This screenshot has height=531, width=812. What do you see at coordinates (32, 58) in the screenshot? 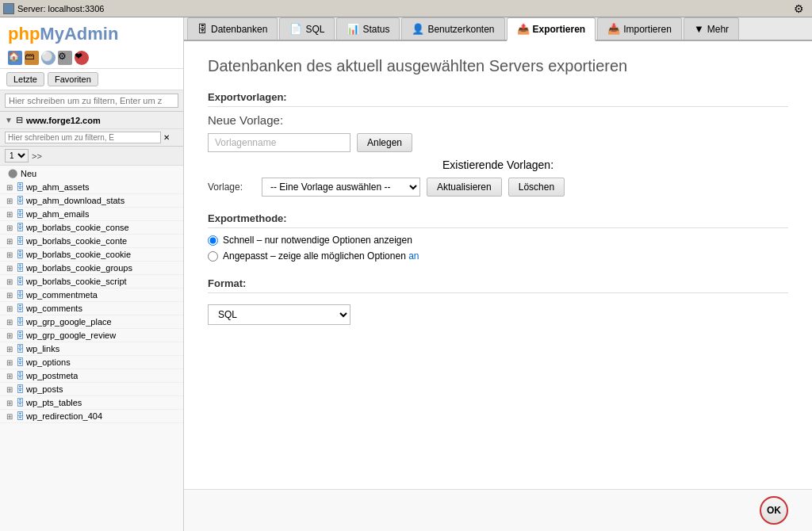
I see `table-icon: 🗃` at bounding box center [32, 58].